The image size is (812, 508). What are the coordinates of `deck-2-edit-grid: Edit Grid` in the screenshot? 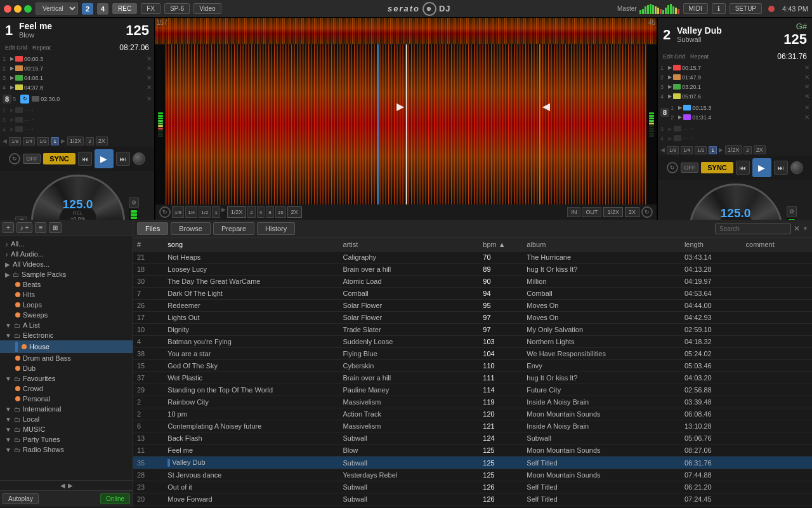 It's located at (674, 57).